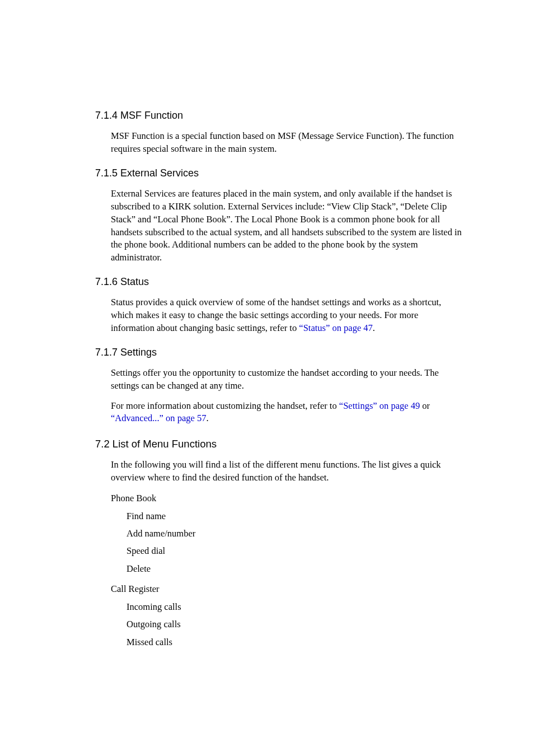  What do you see at coordinates (280, 569) in the screenshot?
I see `list-item: Delete` at bounding box center [280, 569].